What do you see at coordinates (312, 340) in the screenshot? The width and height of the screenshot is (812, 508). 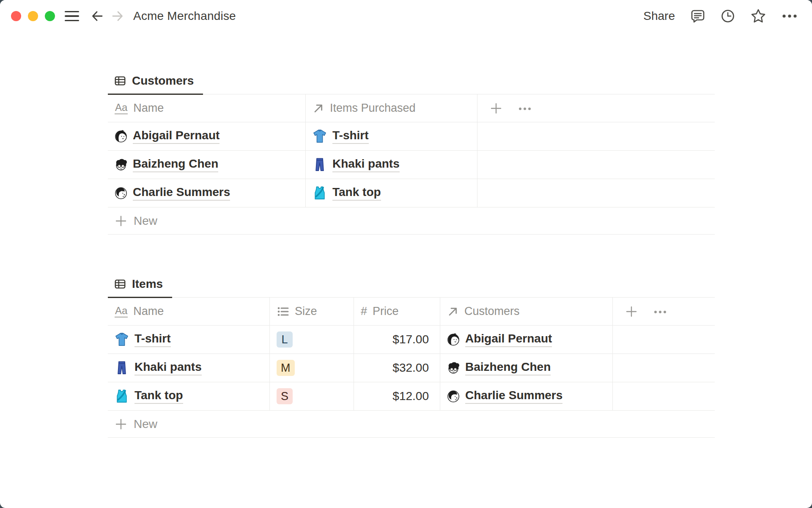 I see `size-cell: L` at bounding box center [312, 340].